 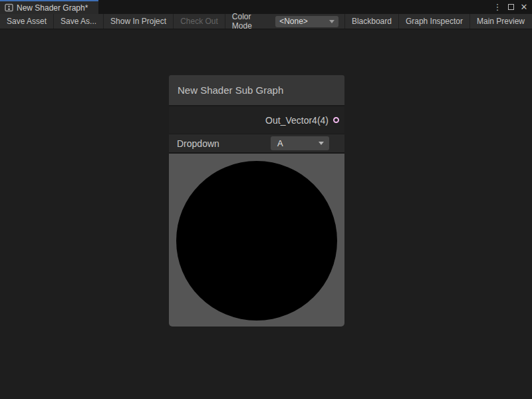 What do you see at coordinates (511, 7) in the screenshot?
I see `maximize-icon` at bounding box center [511, 7].